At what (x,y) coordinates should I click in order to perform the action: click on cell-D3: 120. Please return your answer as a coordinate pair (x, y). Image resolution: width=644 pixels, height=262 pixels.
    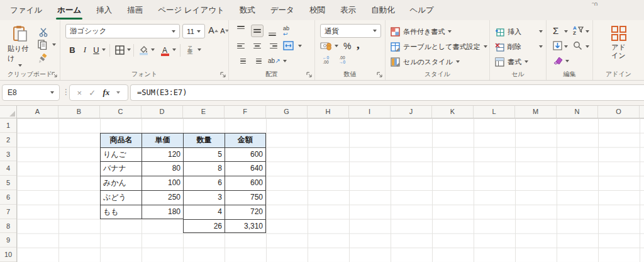
    Looking at the image, I should click on (162, 155).